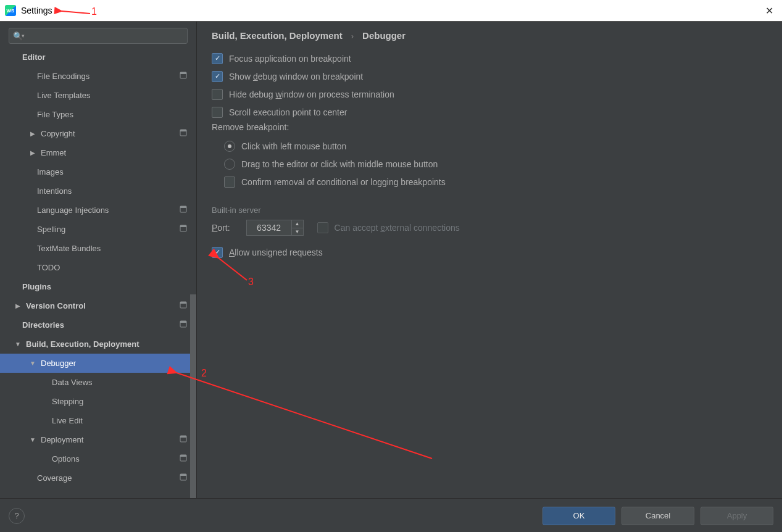 The width and height of the screenshot is (782, 532). I want to click on checkbox-hide-debug-window, so click(217, 94).